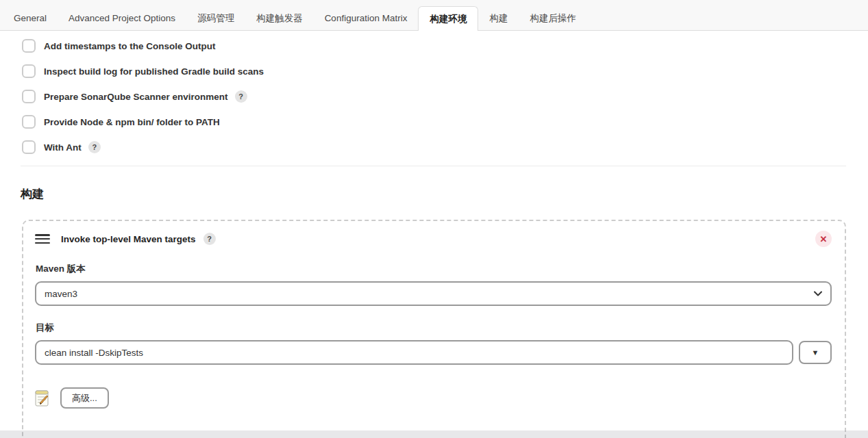  I want to click on checkbox-row-node-npm: Provide Node & npm bin/ folder to PATH, so click(434, 122).